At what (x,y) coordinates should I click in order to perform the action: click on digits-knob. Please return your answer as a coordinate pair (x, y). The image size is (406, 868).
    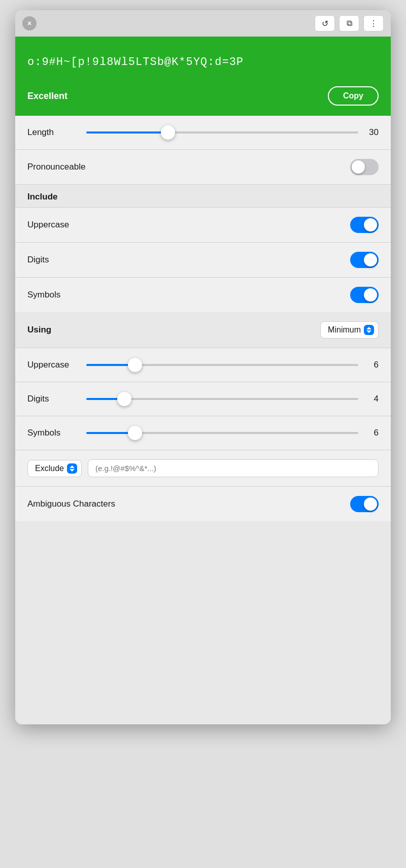
    Looking at the image, I should click on (370, 260).